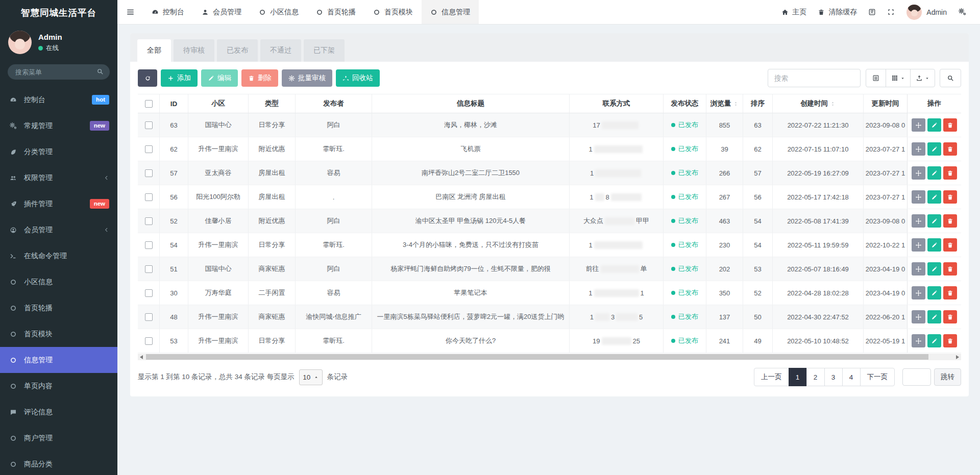 The width and height of the screenshot is (980, 475). What do you see at coordinates (149, 104) in the screenshot?
I see `select-all-checkbox` at bounding box center [149, 104].